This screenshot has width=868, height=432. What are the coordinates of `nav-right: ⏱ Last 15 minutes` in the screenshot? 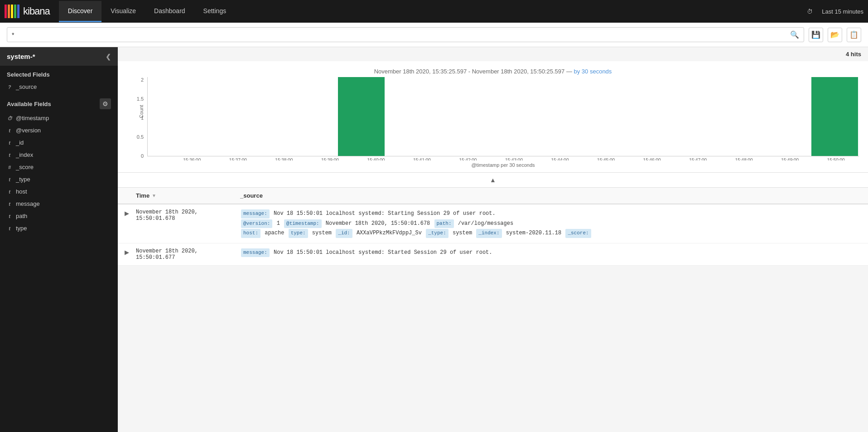 It's located at (835, 12).